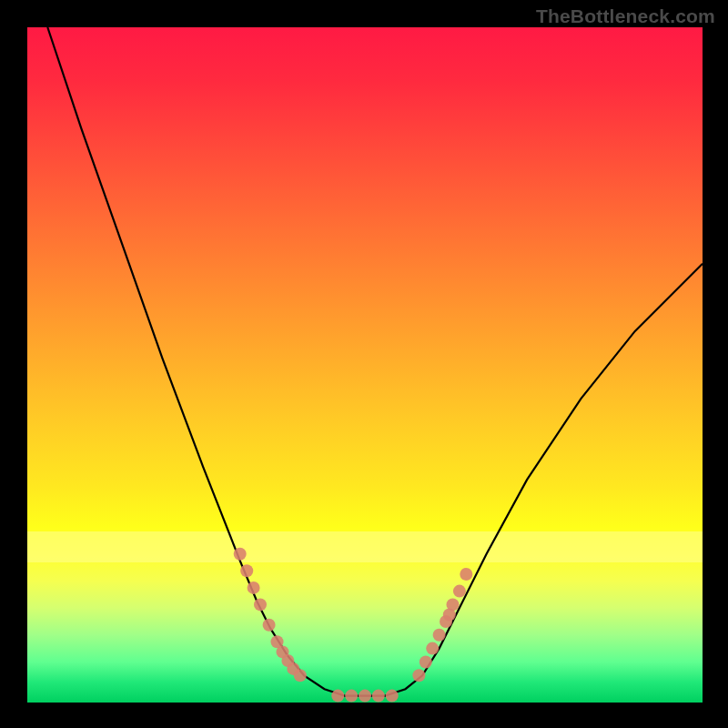 The width and height of the screenshot is (728, 728). Describe the element at coordinates (270, 615) in the screenshot. I see `left-cluster` at that location.